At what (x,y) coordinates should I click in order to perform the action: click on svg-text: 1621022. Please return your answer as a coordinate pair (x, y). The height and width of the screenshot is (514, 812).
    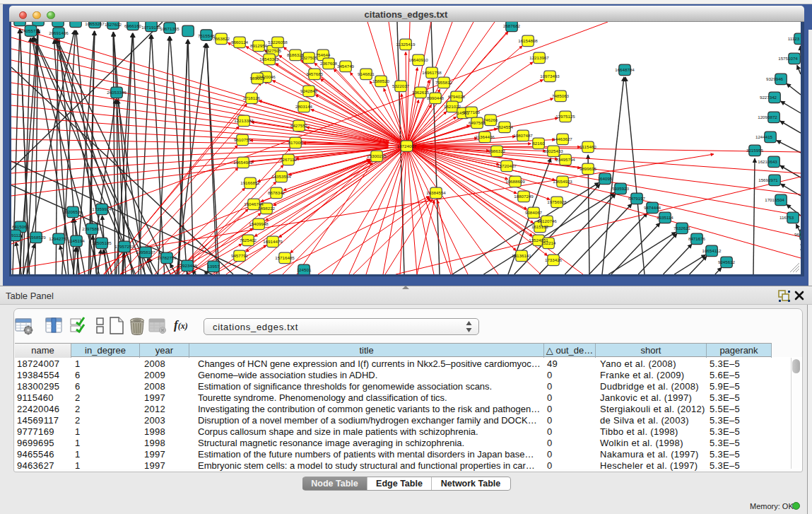
    Looking at the image, I should click on (452, 106).